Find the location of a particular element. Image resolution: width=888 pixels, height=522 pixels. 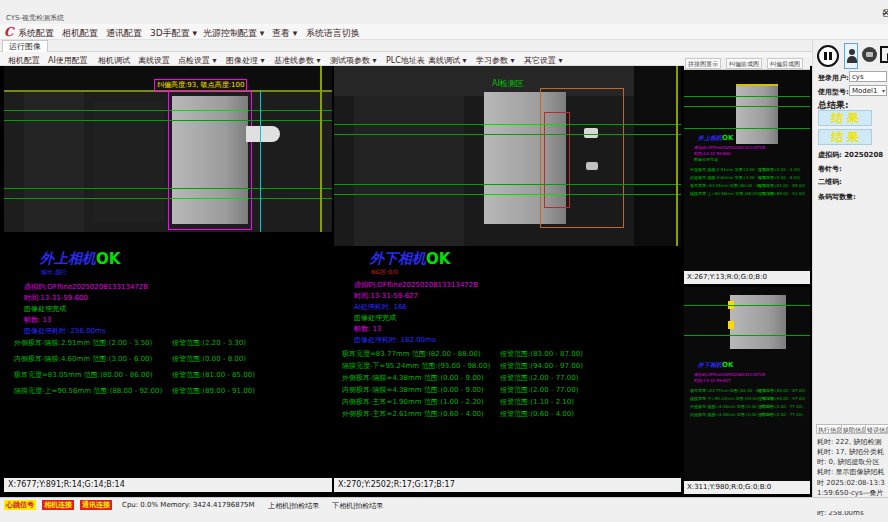

mini-camera-title: 外下相机OK is located at coordinates (710, 366).